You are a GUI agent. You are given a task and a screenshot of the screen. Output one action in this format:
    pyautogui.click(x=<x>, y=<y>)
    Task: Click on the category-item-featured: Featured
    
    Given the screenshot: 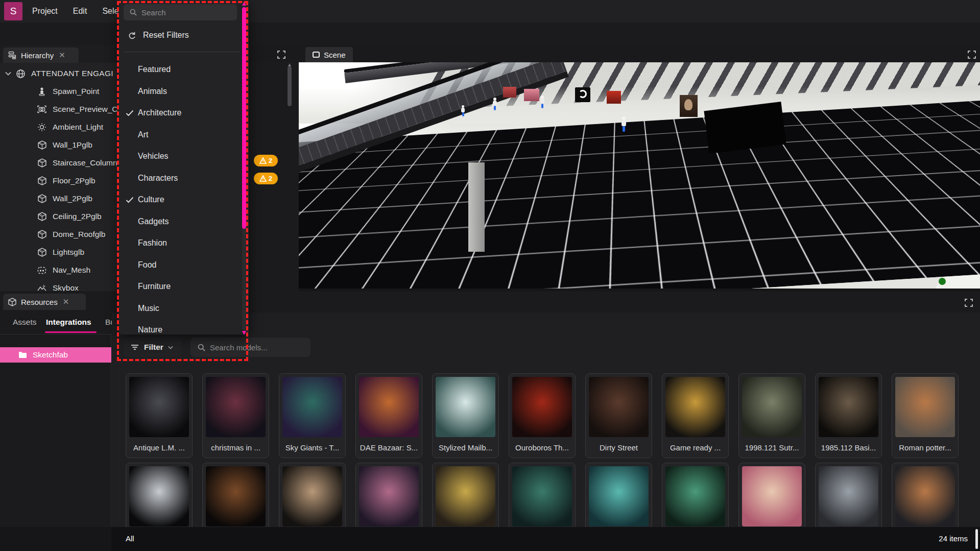 What is the action you would take?
    pyautogui.click(x=180, y=69)
    